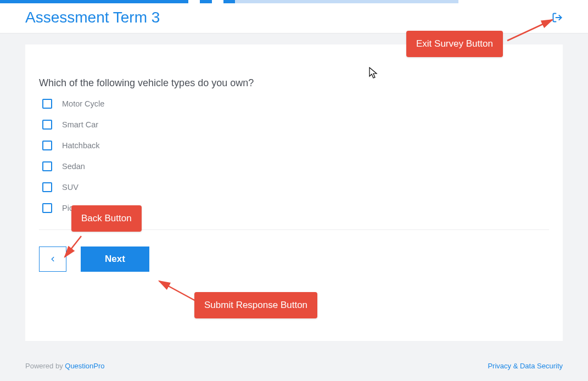 The height and width of the screenshot is (381, 588). I want to click on callout-submit-response: Submit Response Button, so click(256, 305).